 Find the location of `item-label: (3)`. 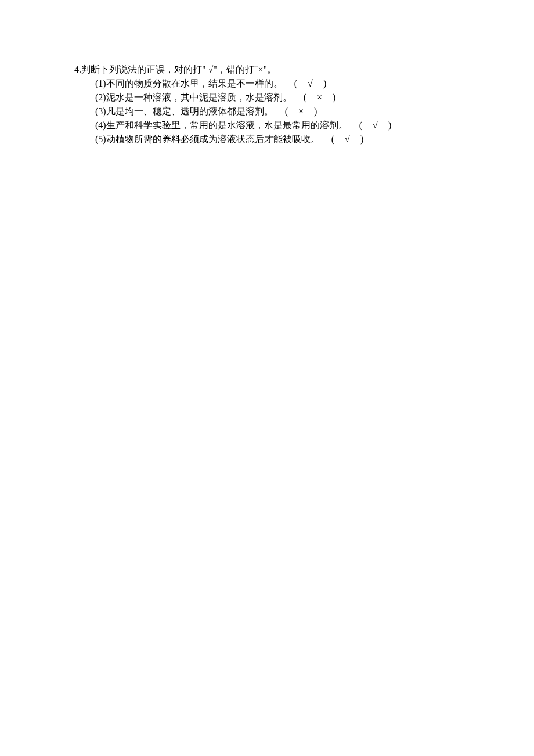

item-label: (3) is located at coordinates (101, 111).